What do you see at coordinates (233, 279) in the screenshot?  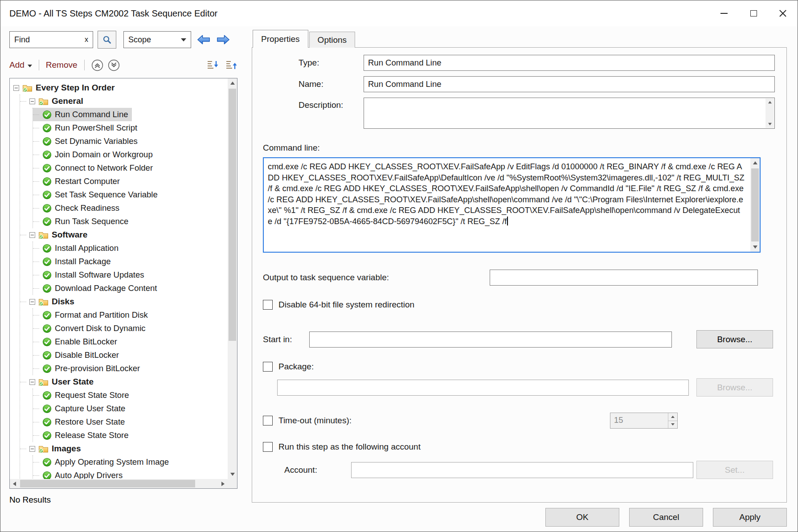 I see `tree-vertical-scrollbar` at bounding box center [233, 279].